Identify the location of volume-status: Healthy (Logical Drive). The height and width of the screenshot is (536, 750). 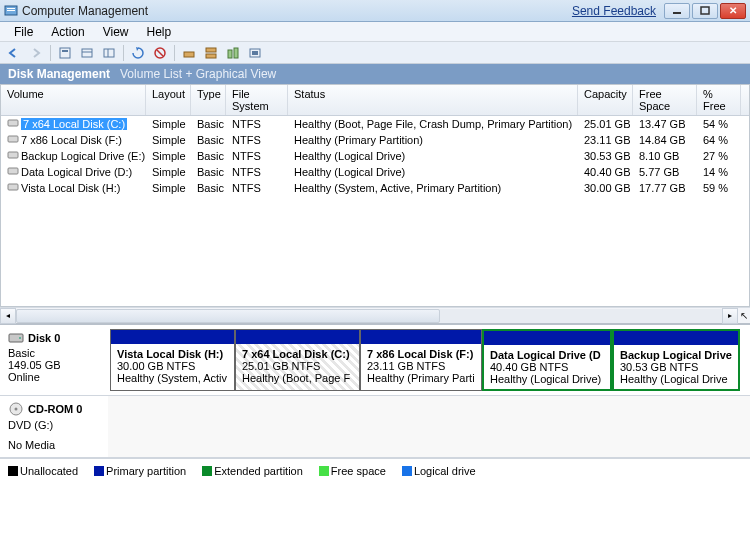
(433, 156).